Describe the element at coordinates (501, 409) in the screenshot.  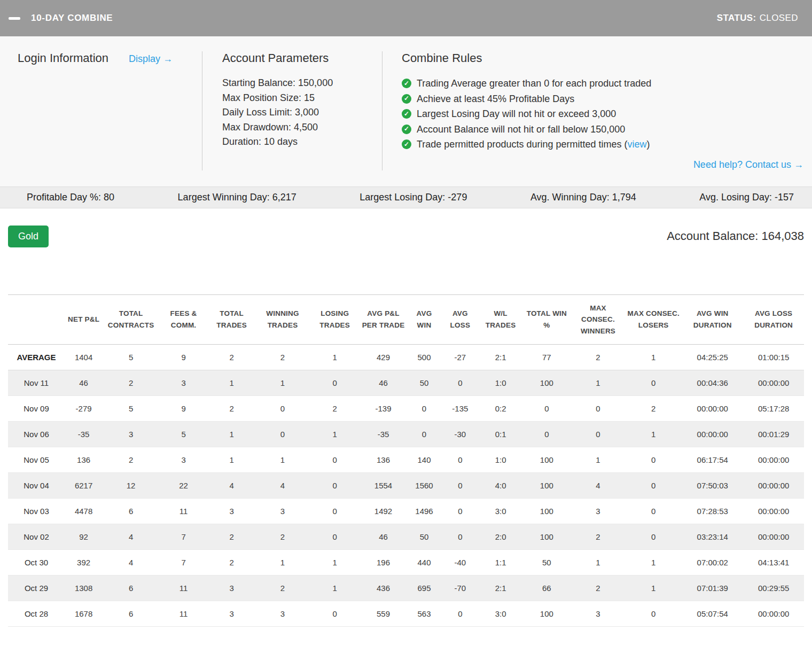
I see `table-cell: 0:2` at that location.